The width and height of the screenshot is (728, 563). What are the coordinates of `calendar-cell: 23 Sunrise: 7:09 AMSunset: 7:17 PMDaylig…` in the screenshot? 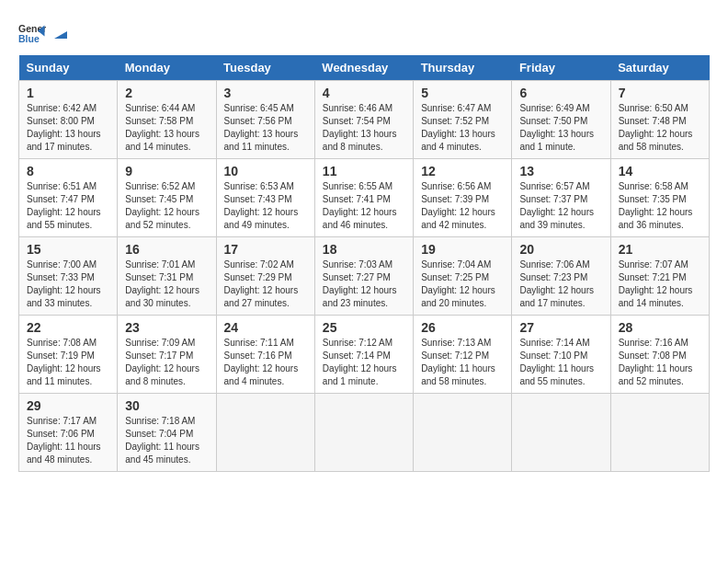 It's located at (167, 355).